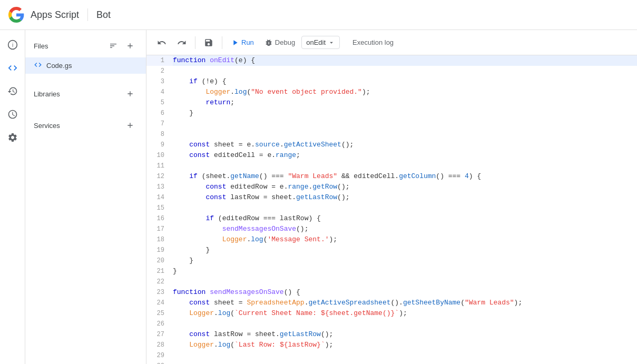 The image size is (637, 364). Describe the element at coordinates (392, 271) in the screenshot. I see `table-row: 21}` at that location.